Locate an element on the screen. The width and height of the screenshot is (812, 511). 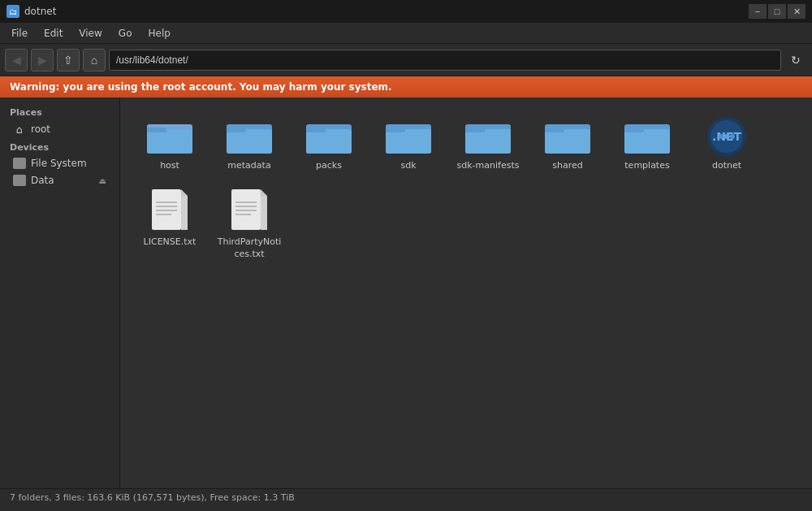
sidebar-item-filesystem: File System is located at coordinates (60, 163).